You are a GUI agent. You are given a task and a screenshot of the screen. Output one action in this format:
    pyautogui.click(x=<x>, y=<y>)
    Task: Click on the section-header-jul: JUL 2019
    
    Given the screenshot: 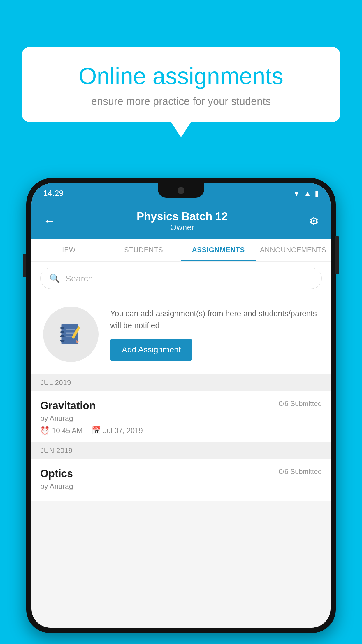 What is the action you would take?
    pyautogui.click(x=181, y=383)
    